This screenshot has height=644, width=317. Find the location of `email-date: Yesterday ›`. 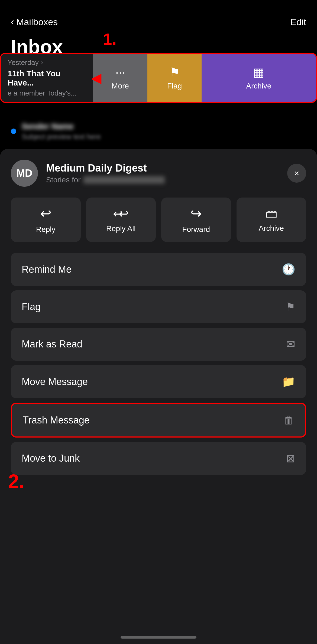

email-date: Yesterday › is located at coordinates (47, 63).